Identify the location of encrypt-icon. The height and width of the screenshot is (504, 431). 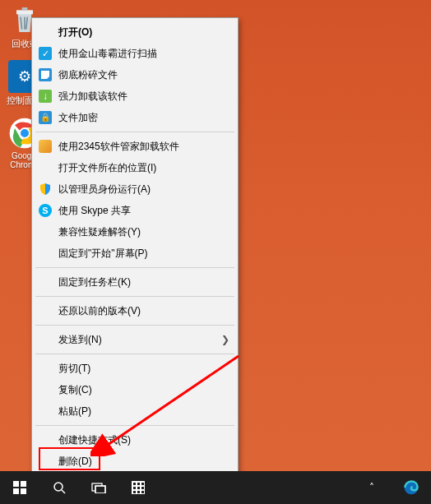
(45, 118).